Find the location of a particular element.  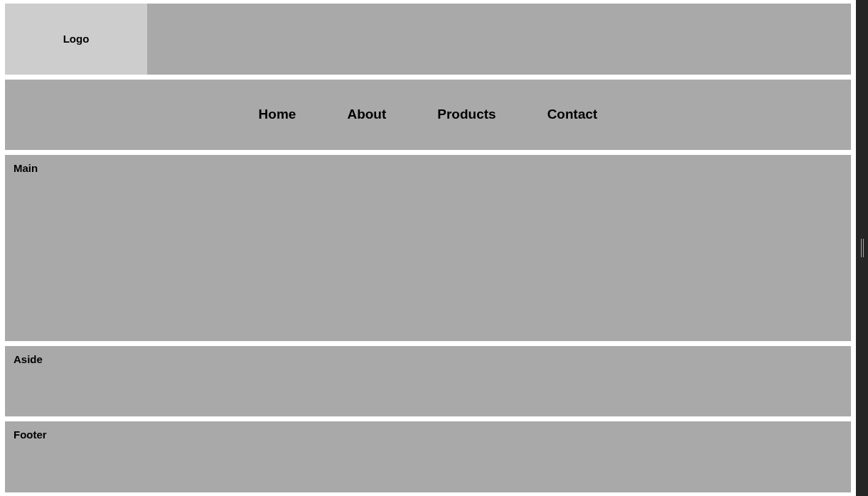

logo-label: Logo is located at coordinates (77, 38).